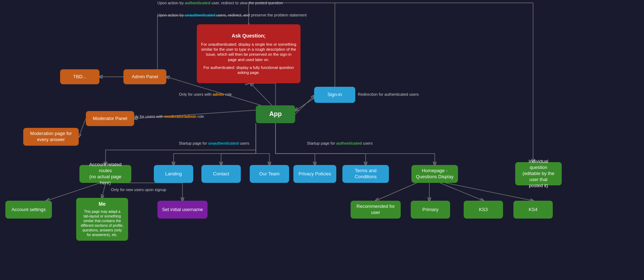 This screenshot has height=280, width=644. Describe the element at coordinates (214, 143) in the screenshot. I see `label-startup-unauth: Startup page for unauthenticated users` at that location.